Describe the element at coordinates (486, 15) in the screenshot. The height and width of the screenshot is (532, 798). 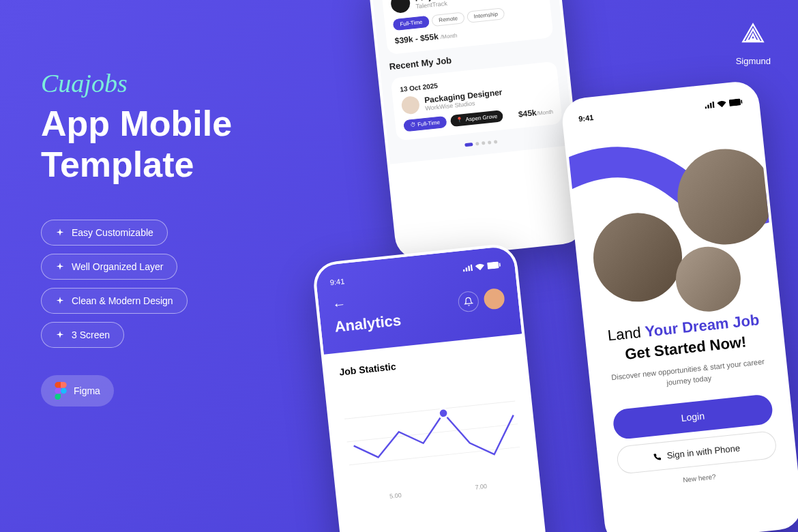
I see `job-tag: Internship` at that location.